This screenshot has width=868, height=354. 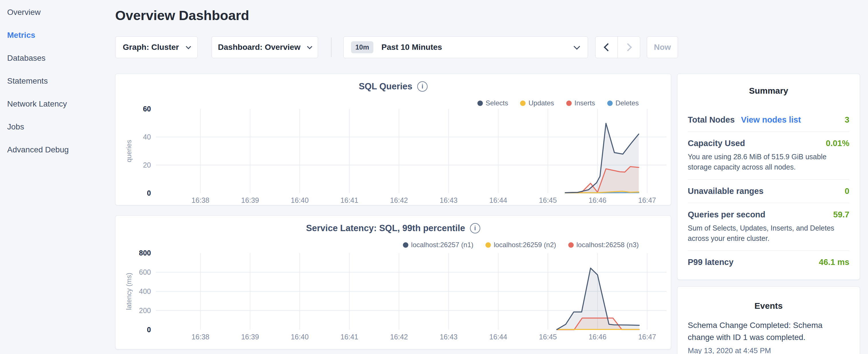 I want to click on event-message: Schema Change Completed: Schema change w…, so click(x=769, y=331).